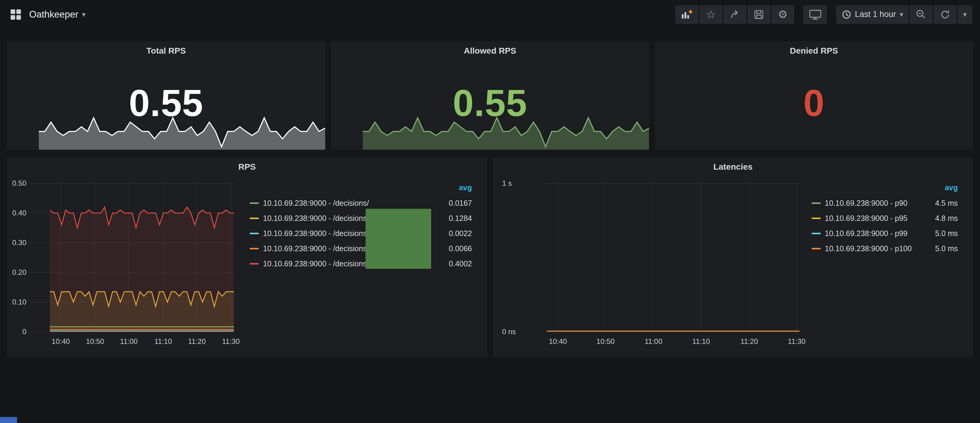 This screenshot has height=423, width=980. What do you see at coordinates (24, 331) in the screenshot?
I see `svg-text: 0` at bounding box center [24, 331].